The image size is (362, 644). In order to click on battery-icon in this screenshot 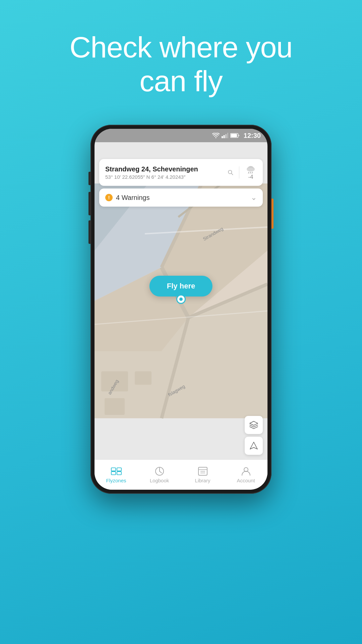, I will do `click(235, 136)`.